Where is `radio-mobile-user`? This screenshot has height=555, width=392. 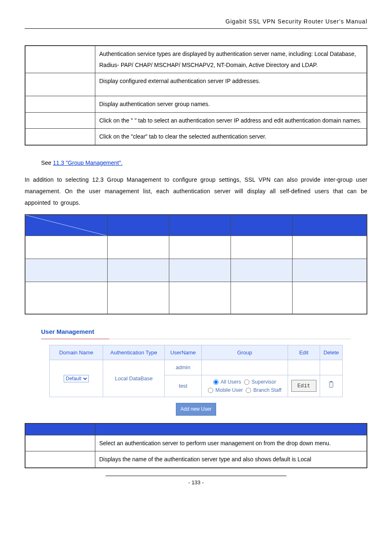 radio-mobile-user is located at coordinates (210, 391).